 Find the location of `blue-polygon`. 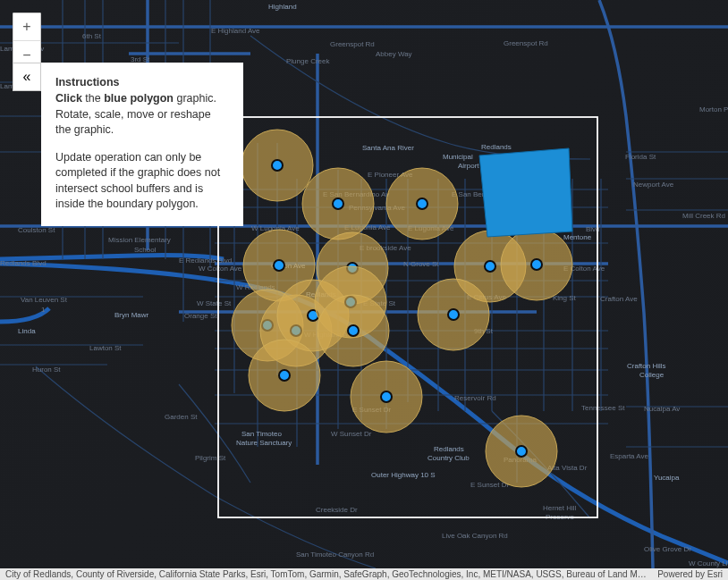

blue-polygon is located at coordinates (526, 193).